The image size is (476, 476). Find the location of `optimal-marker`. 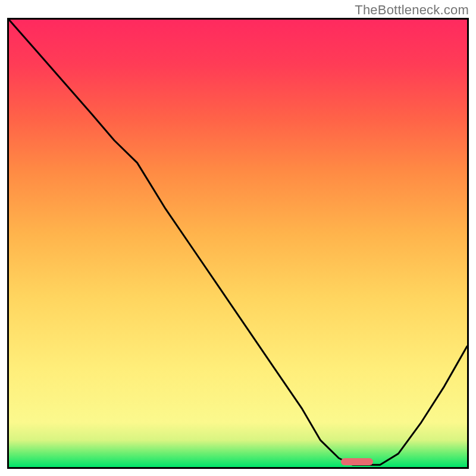

optimal-marker is located at coordinates (357, 462).